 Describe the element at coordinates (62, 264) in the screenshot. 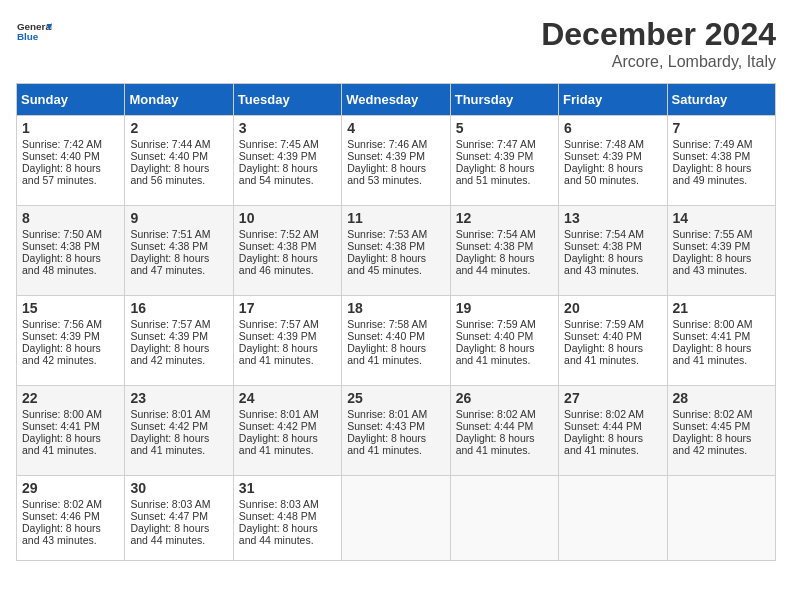

I see `daylight-text: Daylight: 8 hours and 48 minutes.` at that location.